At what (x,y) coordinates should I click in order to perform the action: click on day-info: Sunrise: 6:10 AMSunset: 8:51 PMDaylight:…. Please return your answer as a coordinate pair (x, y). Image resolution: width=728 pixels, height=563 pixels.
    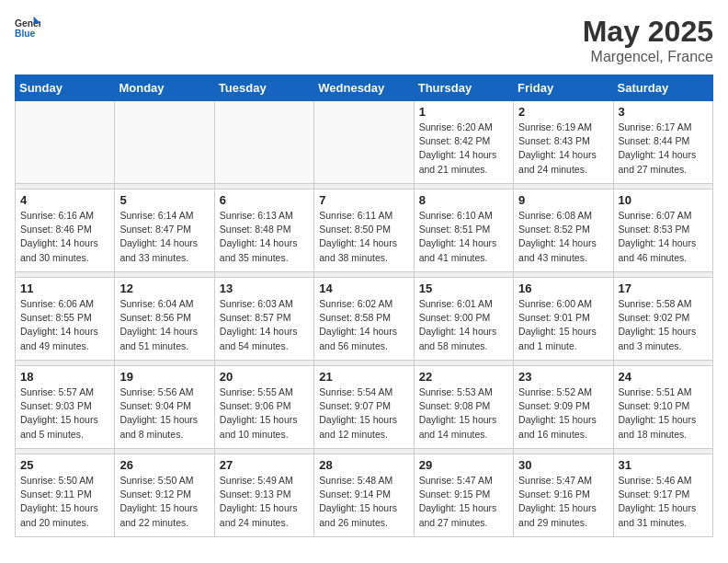
    Looking at the image, I should click on (463, 237).